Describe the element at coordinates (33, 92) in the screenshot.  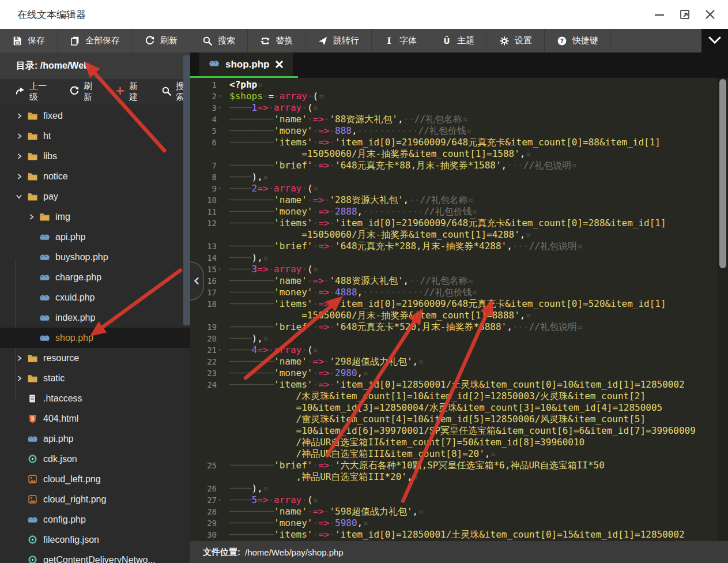
I see `sidebar-action-up-level: 上一级` at that location.